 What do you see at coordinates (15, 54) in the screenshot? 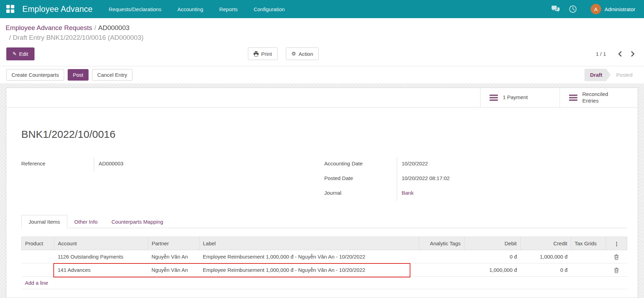
I see `pencil-icon: ✎` at bounding box center [15, 54].